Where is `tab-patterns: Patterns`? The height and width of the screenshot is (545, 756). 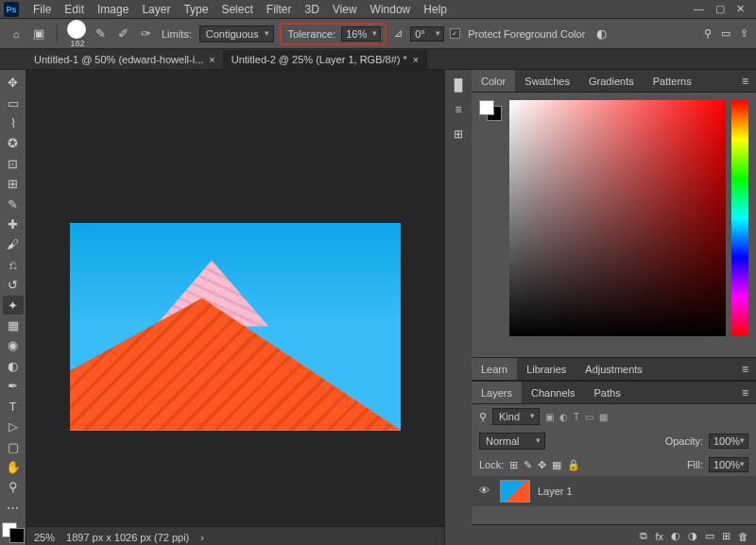 tab-patterns: Patterns is located at coordinates (673, 81).